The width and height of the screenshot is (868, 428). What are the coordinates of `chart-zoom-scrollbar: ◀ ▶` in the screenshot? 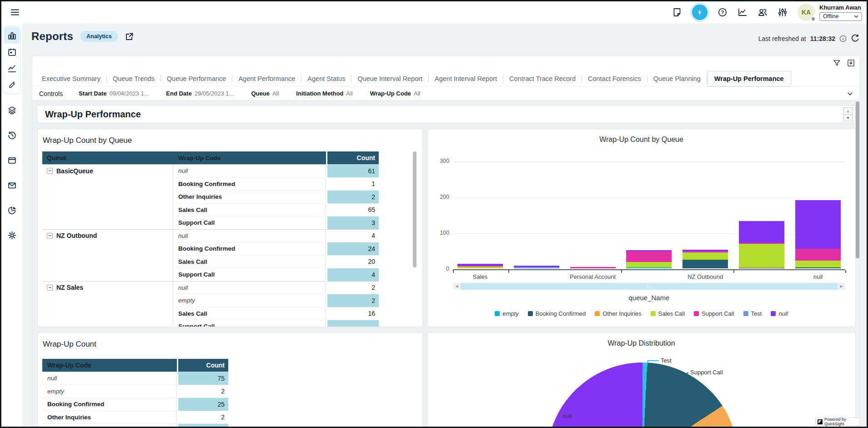 It's located at (649, 287).